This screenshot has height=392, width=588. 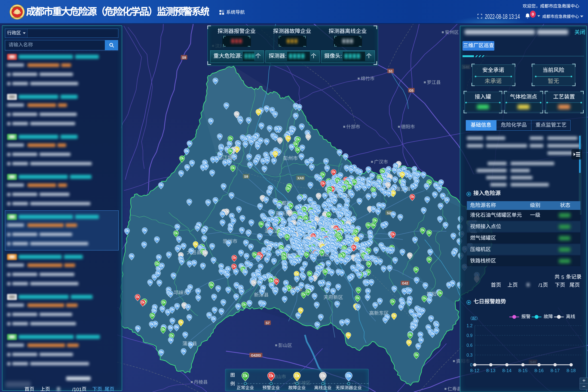 I want to click on svg-text: G4203, so click(x=256, y=356).